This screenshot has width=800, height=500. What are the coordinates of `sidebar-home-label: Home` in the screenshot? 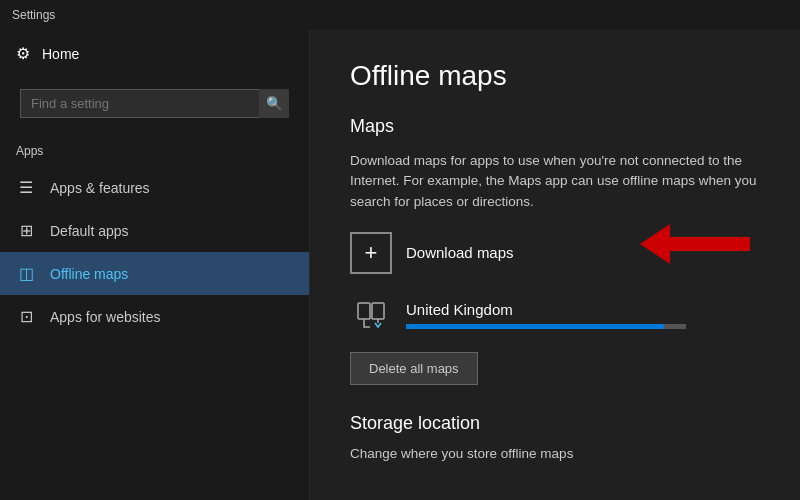 It's located at (60, 54).